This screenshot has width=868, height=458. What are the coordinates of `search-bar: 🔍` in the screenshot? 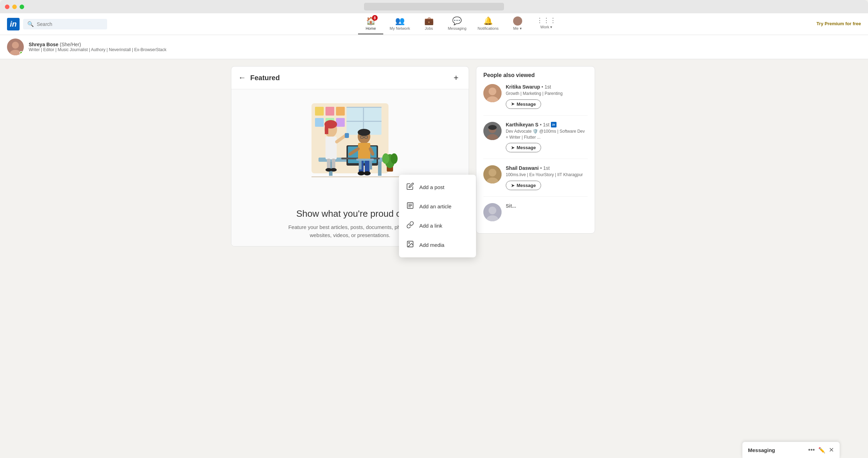 It's located at (65, 24).